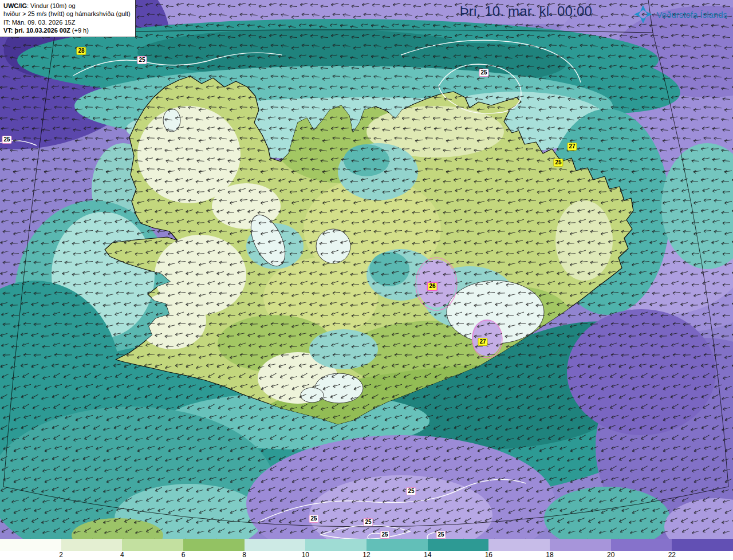 Image resolution: width=733 pixels, height=560 pixels. I want to click on model-info-box: UWC/IG: Vindur (10m) og hviður > 25 m/s …, so click(68, 18).